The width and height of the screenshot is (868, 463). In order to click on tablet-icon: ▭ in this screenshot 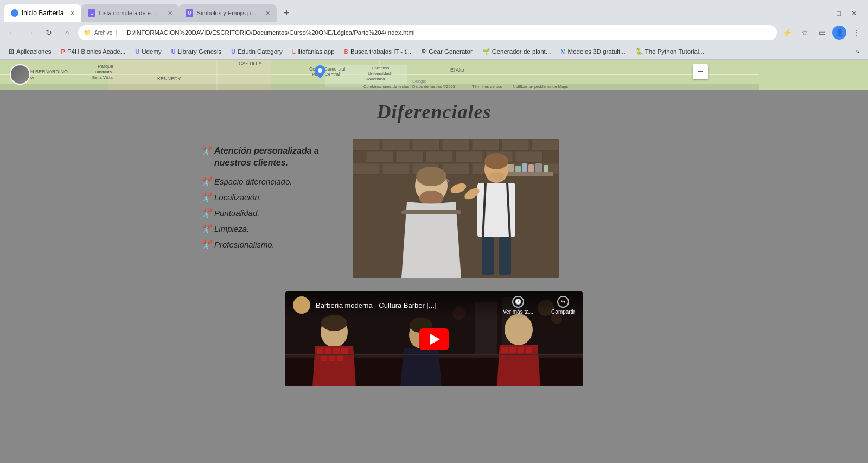, I will do `click(822, 33)`.